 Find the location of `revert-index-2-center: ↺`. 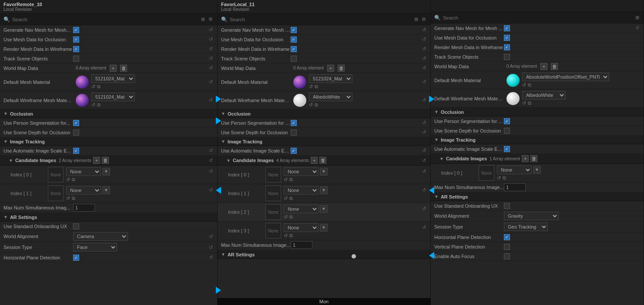

revert-index-2-center: ↺ is located at coordinates (424, 209).